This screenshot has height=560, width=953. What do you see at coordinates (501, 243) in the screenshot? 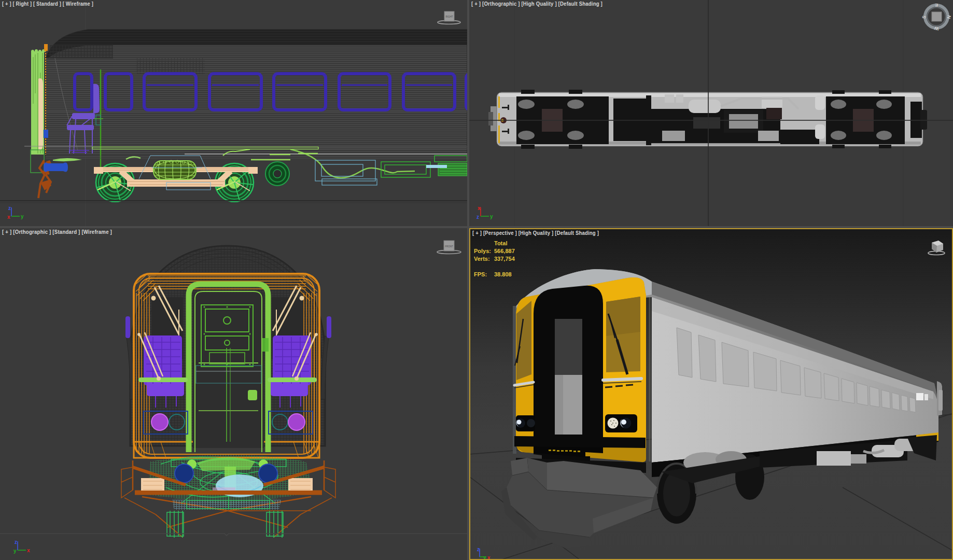
I see `svg-text: Total` at bounding box center [501, 243].